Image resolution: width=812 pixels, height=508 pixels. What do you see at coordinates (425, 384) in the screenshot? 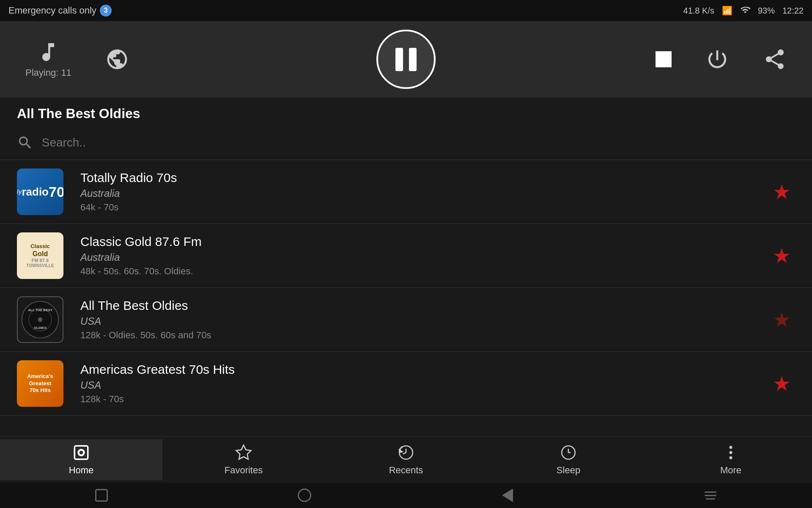
I see `station-info: Americas Greatest 70s Hits USA 128k - 70…` at bounding box center [425, 384].